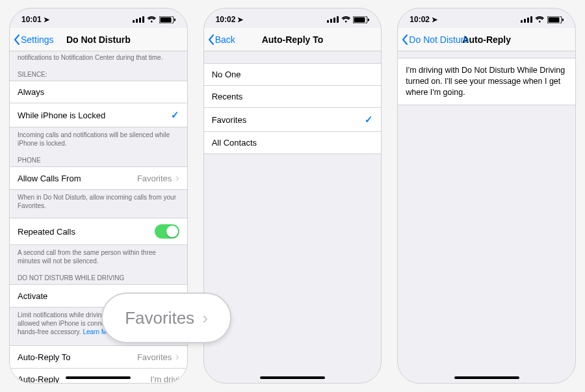 This screenshot has height=392, width=585. Describe the element at coordinates (99, 276) in the screenshot. I see `section-header-driving: DO NOT DISTURB WHILE DRIVING` at that location.